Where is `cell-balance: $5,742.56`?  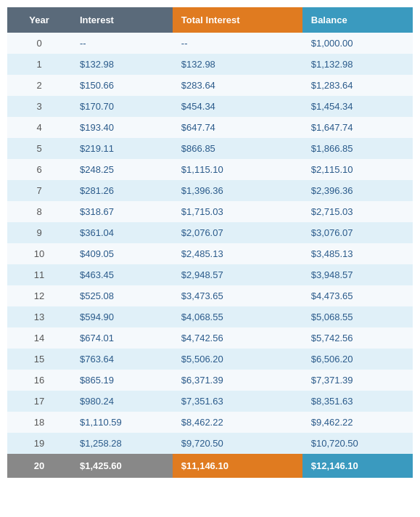 cell-balance: $5,742.56 is located at coordinates (358, 338).